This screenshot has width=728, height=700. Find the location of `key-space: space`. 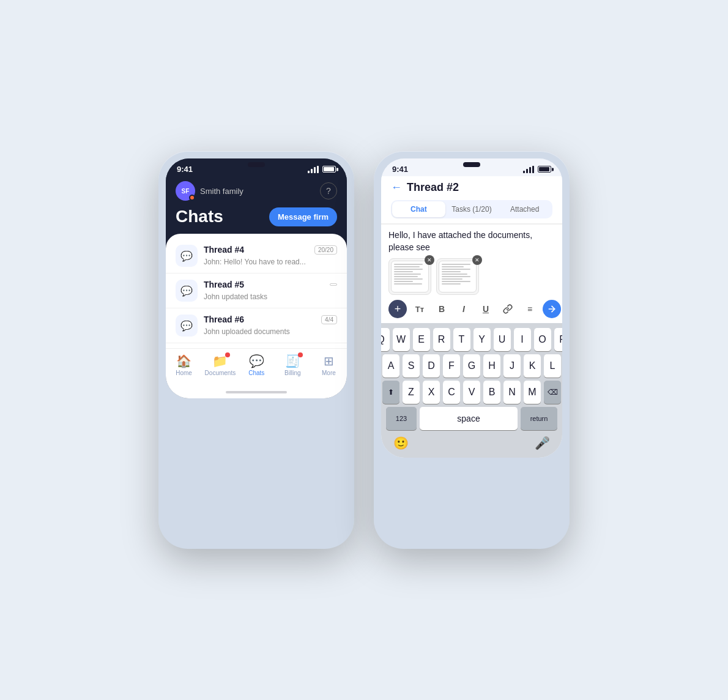

key-space: space is located at coordinates (469, 419).